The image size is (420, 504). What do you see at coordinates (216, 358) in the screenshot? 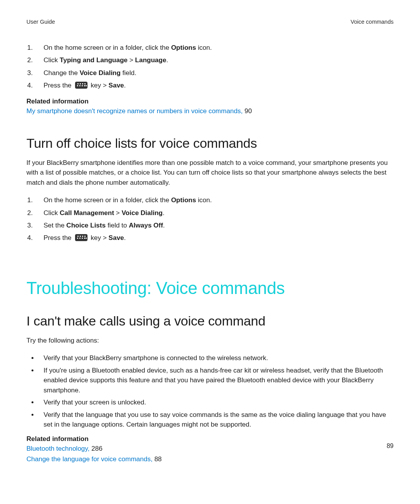
I see `list-item: Verify that your BlackBerry smartphone i…` at bounding box center [216, 358].